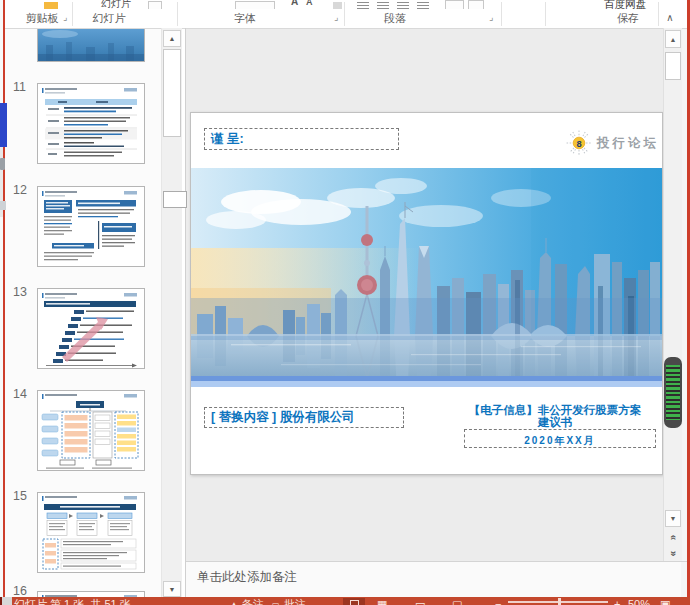  I want to click on forum-logo-text: 投行论坛, so click(628, 144).